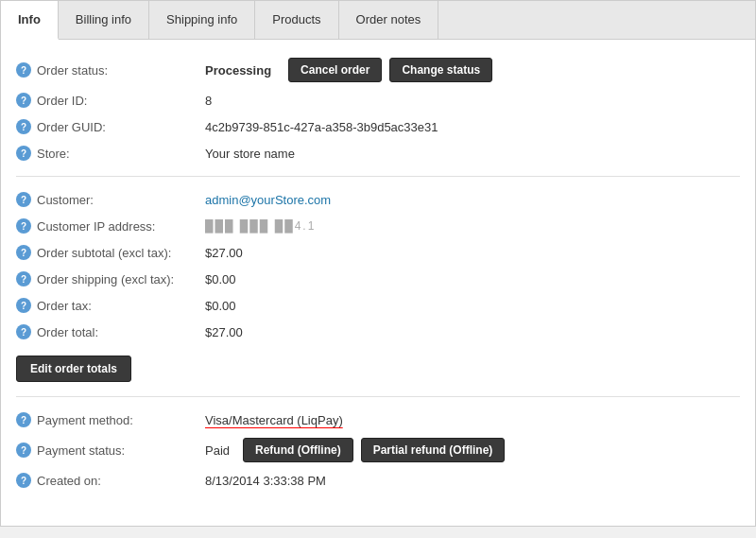 Image resolution: width=756 pixels, height=538 pixels. What do you see at coordinates (378, 480) in the screenshot?
I see `created-on-row: ? Created on: 8/13/2014 3:33:38 PM` at bounding box center [378, 480].